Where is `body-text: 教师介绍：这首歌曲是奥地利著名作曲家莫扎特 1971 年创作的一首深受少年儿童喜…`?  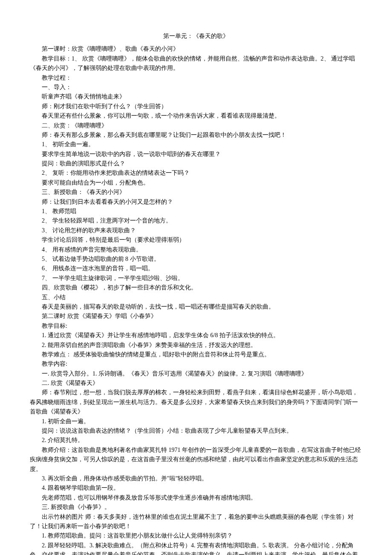 body-text: 教师介绍：这首歌曲是奥地利著名作曲家莫扎特 1971 年创作的一首深受少年儿童喜… is located at coordinates (196, 460).